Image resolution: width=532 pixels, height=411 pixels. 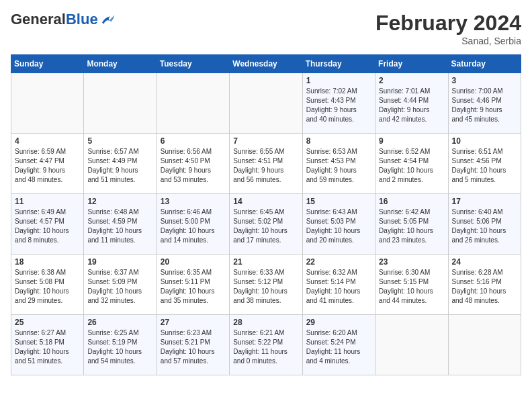 What do you see at coordinates (193, 64) in the screenshot?
I see `weekday-header-tuesday: Tuesday` at bounding box center [193, 64].